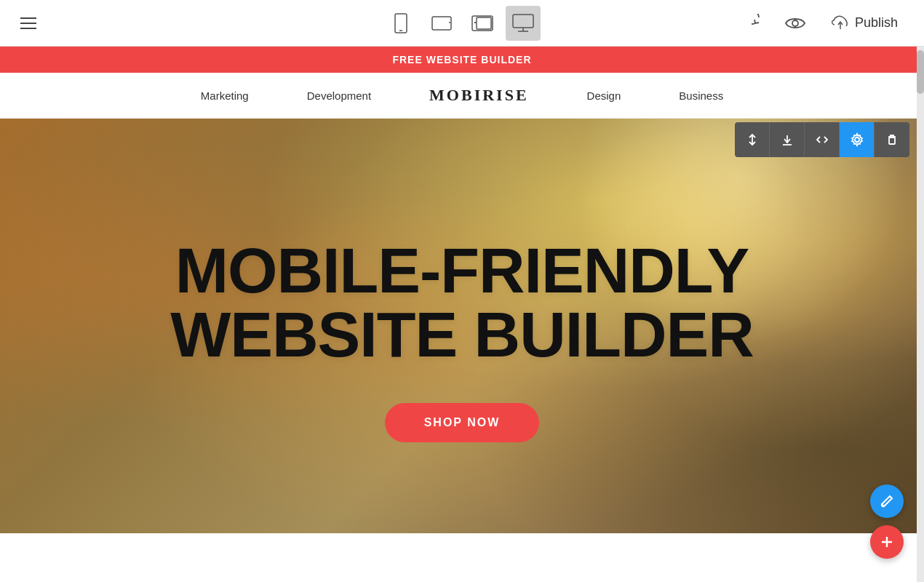 The image size is (924, 582). What do you see at coordinates (887, 501) in the screenshot?
I see `edit-fab-button` at bounding box center [887, 501].